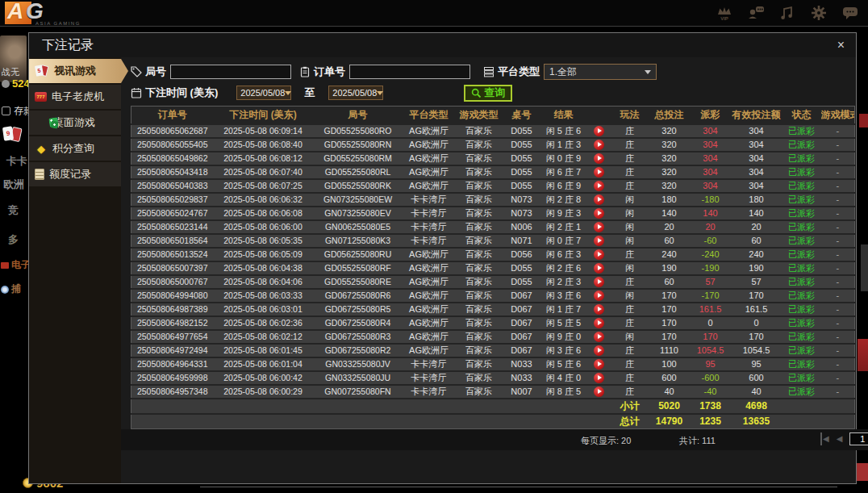 This screenshot has height=493, width=868. I want to click on order-number-input, so click(410, 72).